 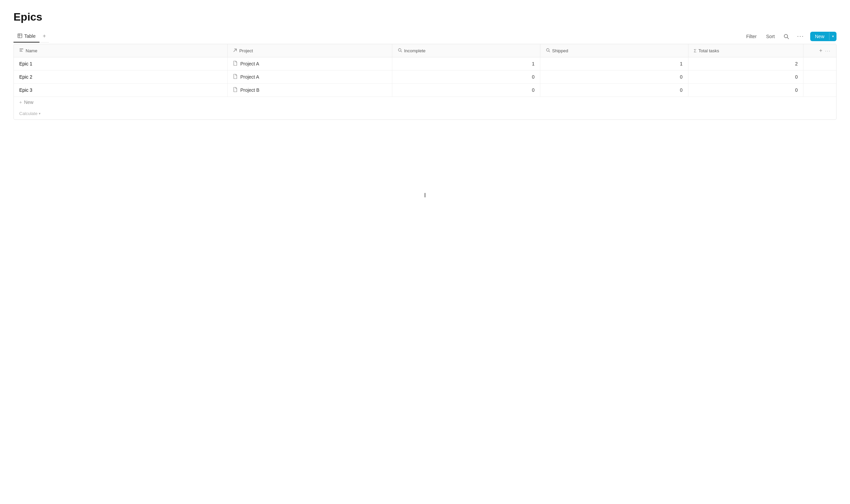 What do you see at coordinates (310, 51) in the screenshot?
I see `col-header-project: Project` at bounding box center [310, 51].